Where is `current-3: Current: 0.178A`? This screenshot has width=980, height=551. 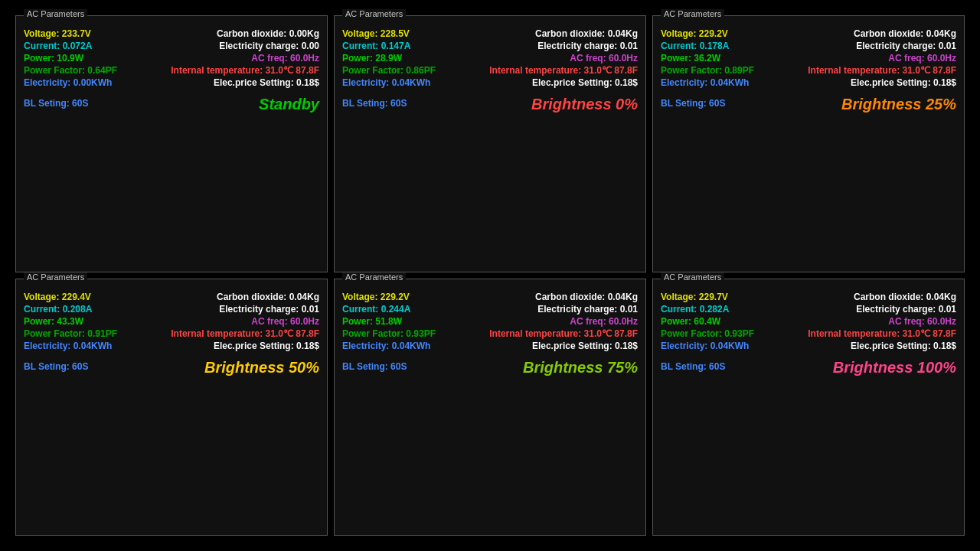
current-3: Current: 0.178A is located at coordinates (695, 46).